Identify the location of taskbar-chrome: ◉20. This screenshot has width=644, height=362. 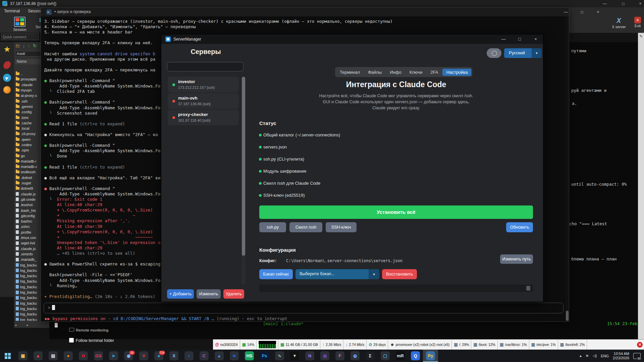
(129, 356).